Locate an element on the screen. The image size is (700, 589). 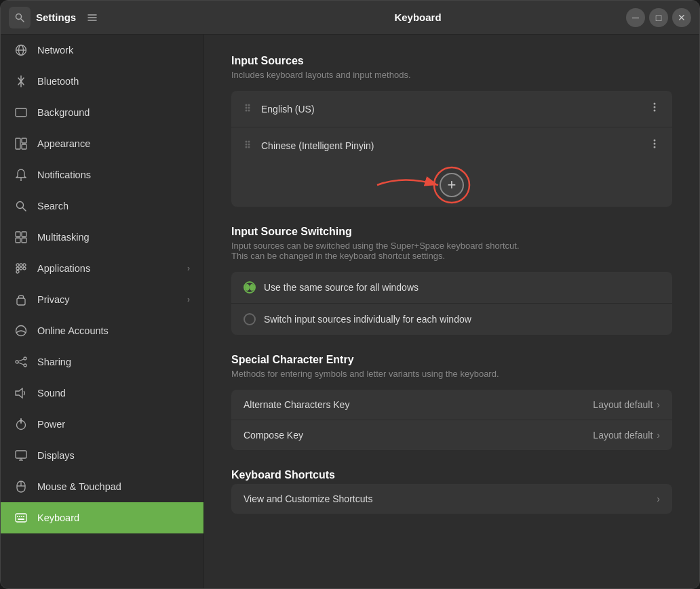
sound-icon is located at coordinates (21, 393).